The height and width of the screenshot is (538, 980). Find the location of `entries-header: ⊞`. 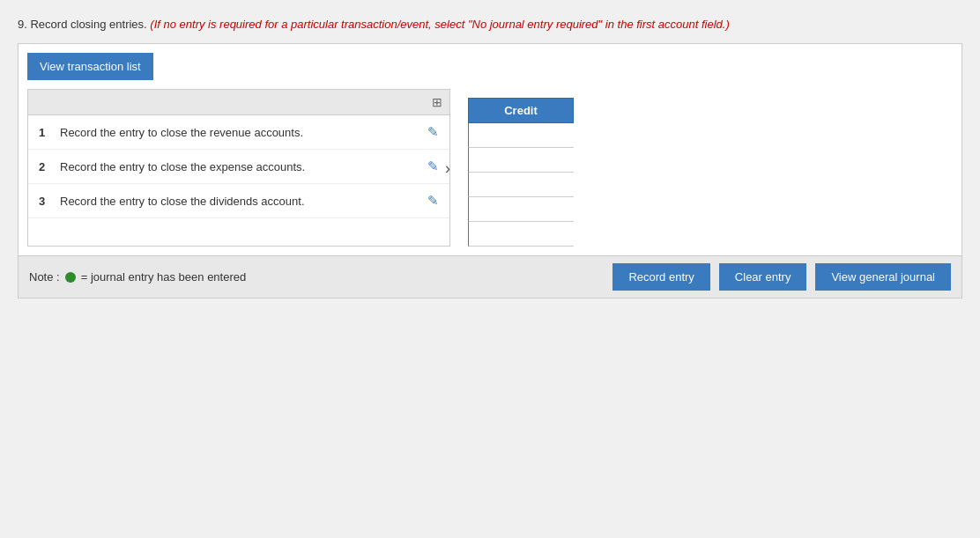

entries-header: ⊞ is located at coordinates (239, 102).